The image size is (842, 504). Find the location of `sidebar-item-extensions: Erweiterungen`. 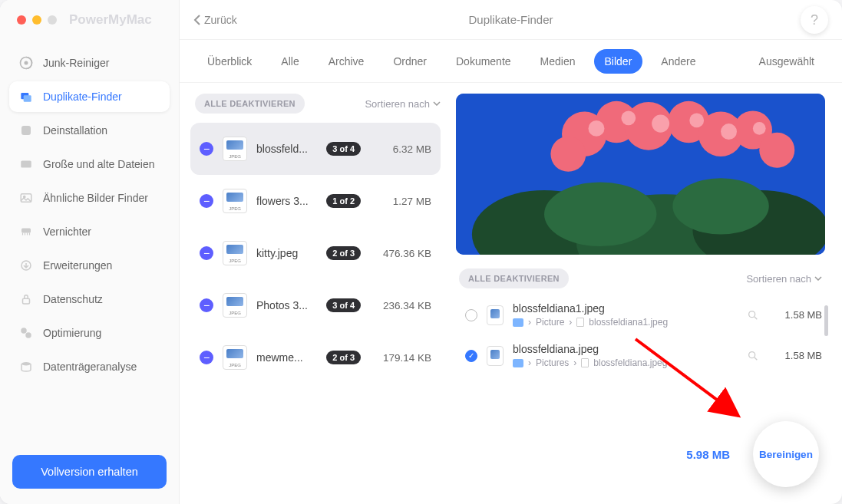

sidebar-item-extensions: Erweiterungen is located at coordinates (89, 265).